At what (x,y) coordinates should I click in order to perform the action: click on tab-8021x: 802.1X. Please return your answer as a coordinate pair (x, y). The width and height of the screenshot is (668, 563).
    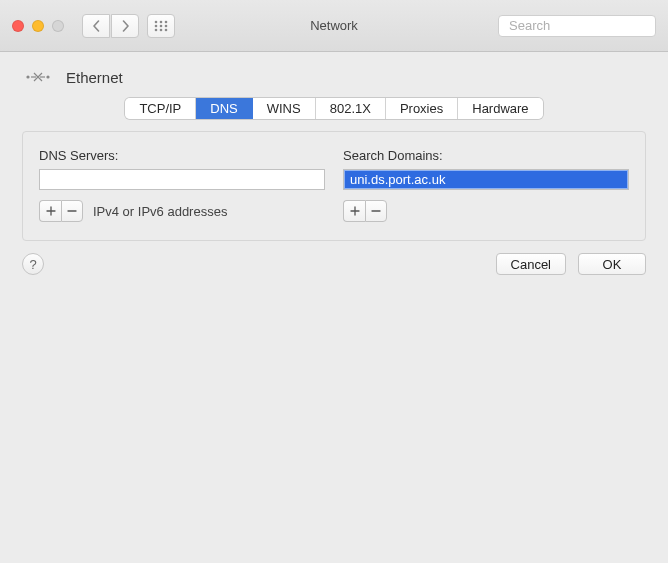
    Looking at the image, I should click on (351, 108).